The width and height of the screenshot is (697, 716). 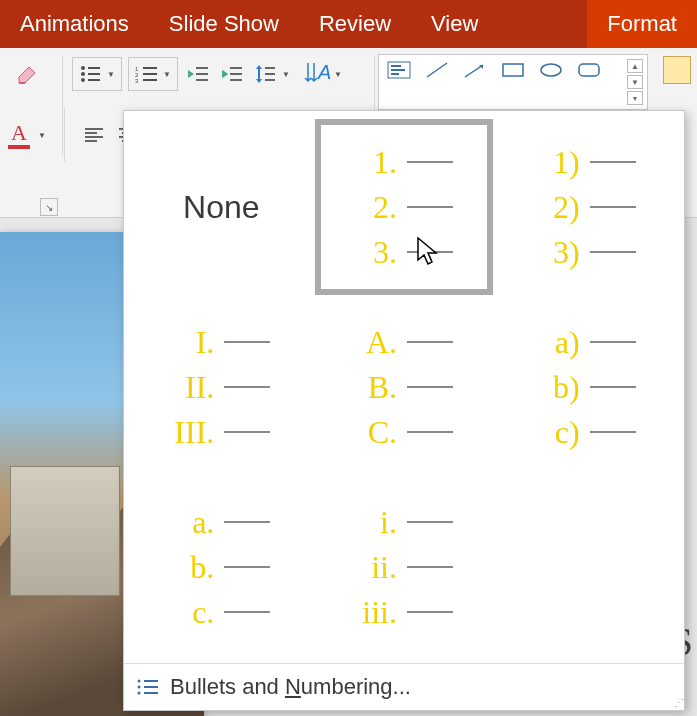 I want to click on menu-slide-show: Slide Show, so click(x=224, y=24).